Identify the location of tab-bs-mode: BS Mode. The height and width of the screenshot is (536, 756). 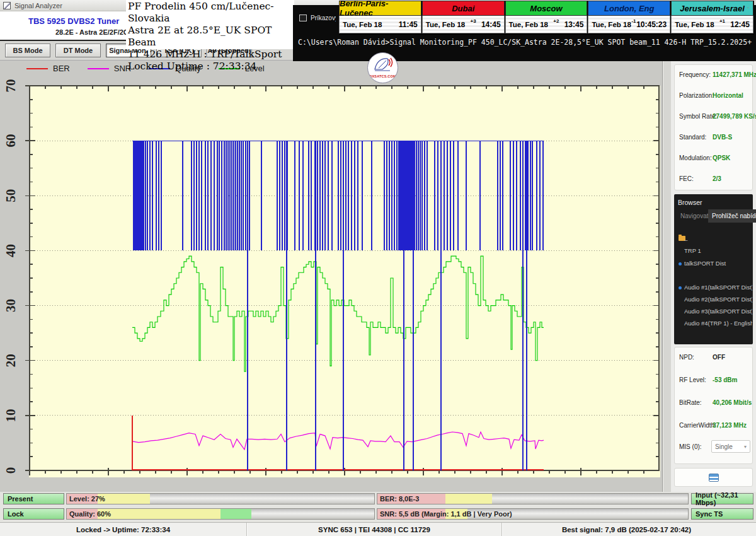
(28, 50).